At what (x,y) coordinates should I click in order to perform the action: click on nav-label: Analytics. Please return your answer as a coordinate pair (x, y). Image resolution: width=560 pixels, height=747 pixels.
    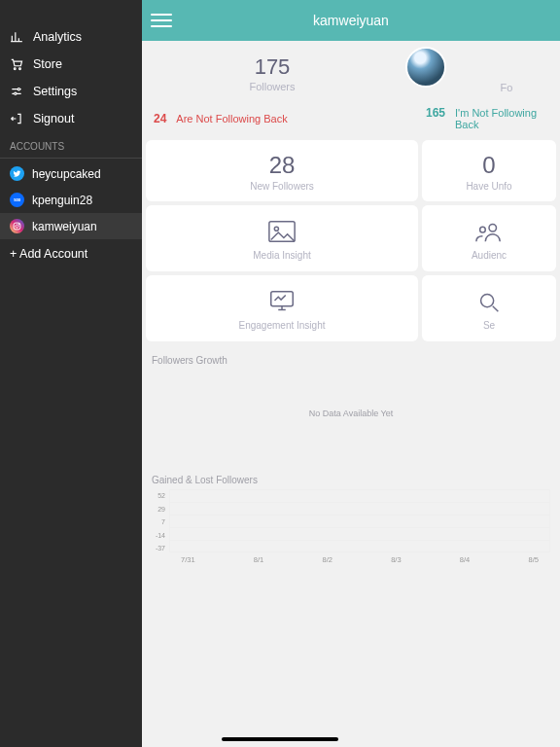
    Looking at the image, I should click on (57, 37).